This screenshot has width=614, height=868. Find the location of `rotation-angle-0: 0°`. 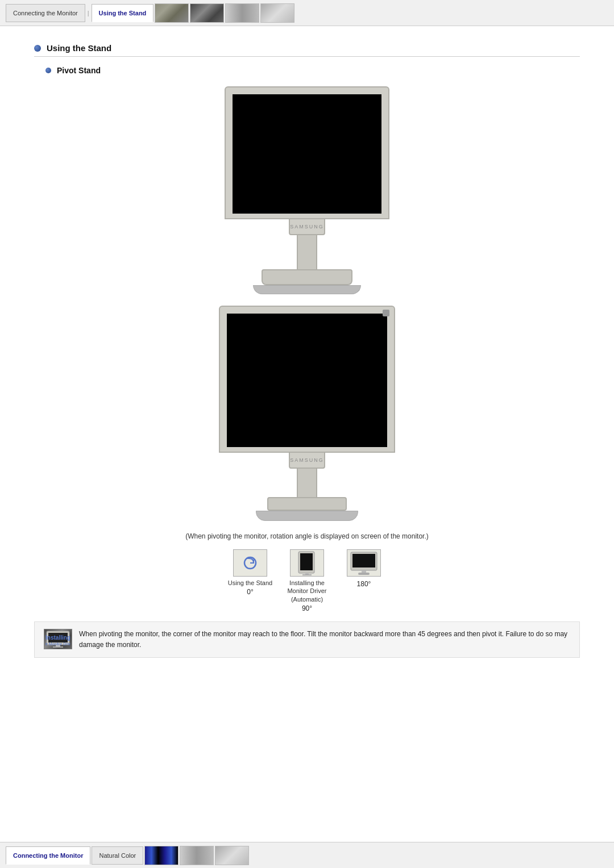

rotation-angle-0: 0° is located at coordinates (250, 592).